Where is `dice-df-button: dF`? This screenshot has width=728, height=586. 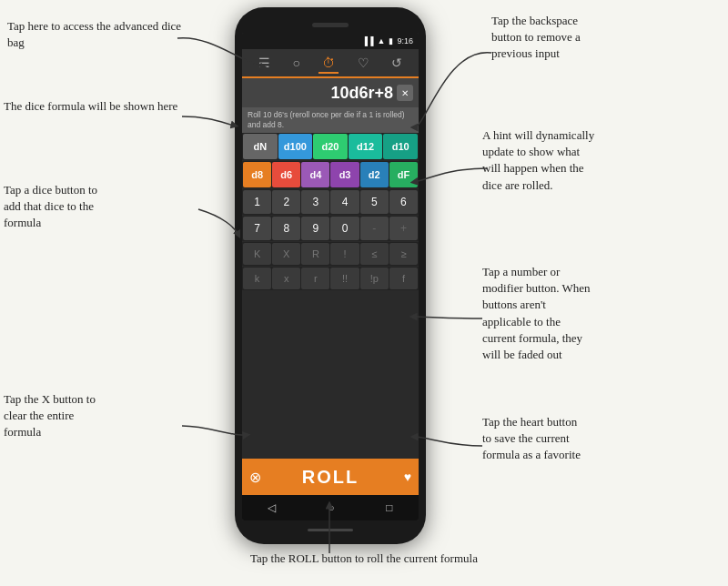 dice-df-button: dF is located at coordinates (404, 175).